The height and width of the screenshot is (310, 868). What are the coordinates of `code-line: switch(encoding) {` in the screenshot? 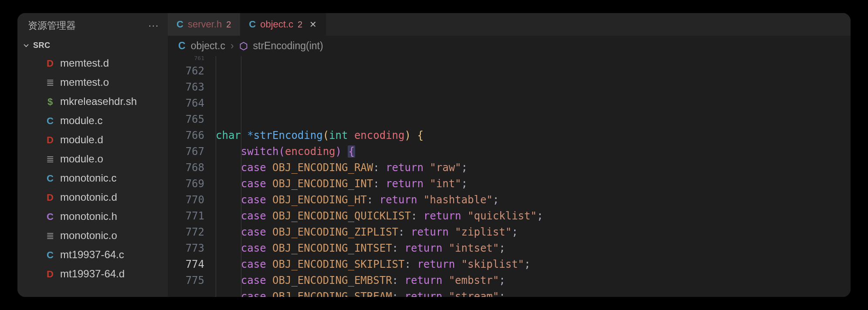 It's located at (533, 152).